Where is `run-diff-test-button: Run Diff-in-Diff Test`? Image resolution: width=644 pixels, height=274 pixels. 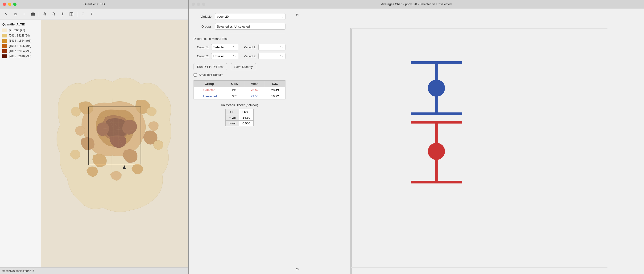 run-diff-test-button: Run Diff-in-Diff Test is located at coordinates (210, 67).